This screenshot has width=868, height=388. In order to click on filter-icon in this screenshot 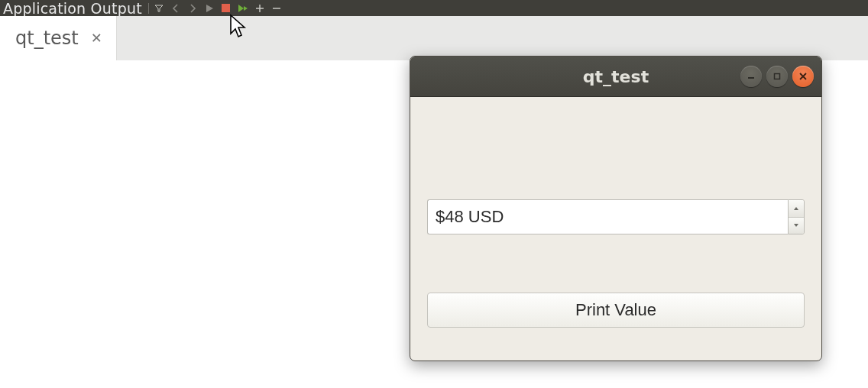, I will do `click(159, 8)`.